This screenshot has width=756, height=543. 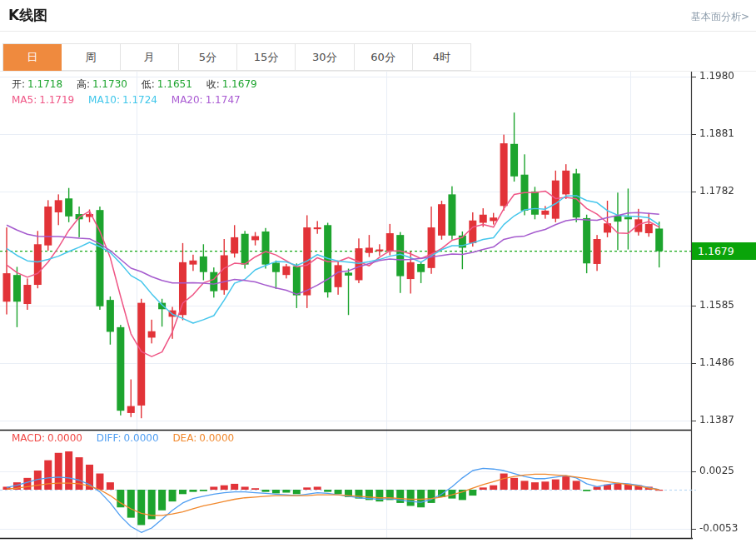 I want to click on macd-axis-label: -0.0053, so click(x=719, y=528).